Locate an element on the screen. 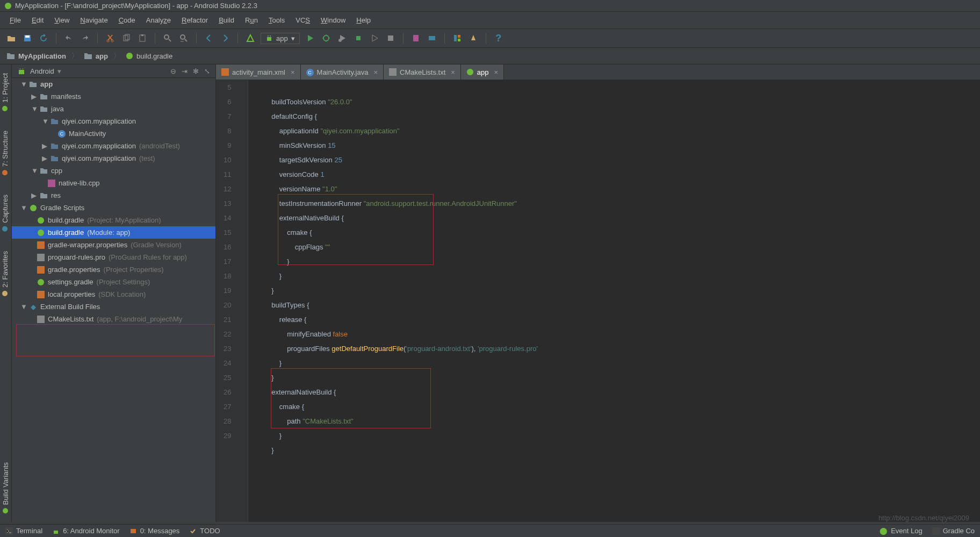  menu-window: Window is located at coordinates (333, 20).